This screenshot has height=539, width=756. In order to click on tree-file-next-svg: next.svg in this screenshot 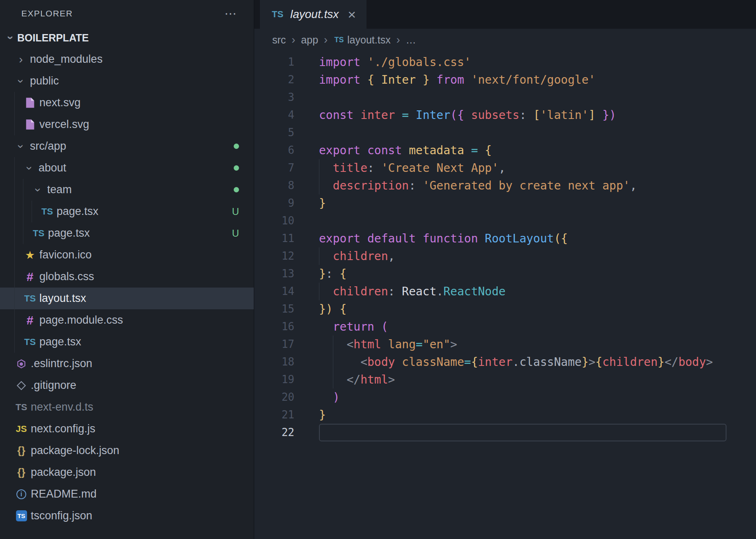, I will do `click(127, 103)`.